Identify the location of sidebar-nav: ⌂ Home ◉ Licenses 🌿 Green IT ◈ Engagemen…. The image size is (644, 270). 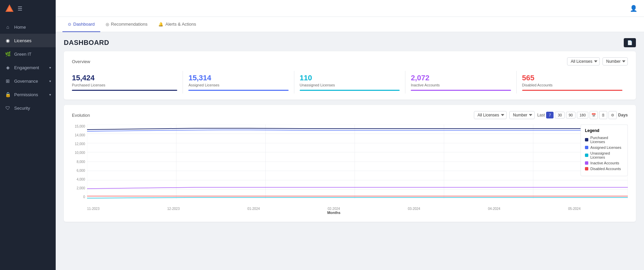
(28, 143).